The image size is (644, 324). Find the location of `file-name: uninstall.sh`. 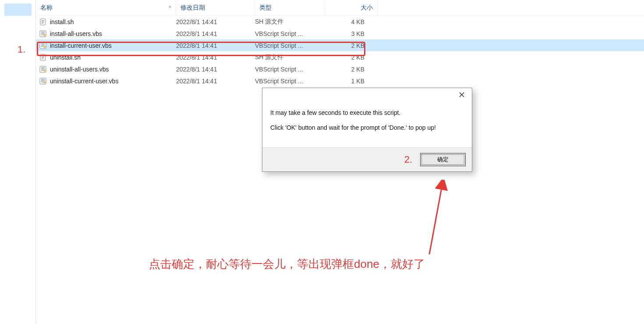

file-name: uninstall.sh is located at coordinates (65, 57).